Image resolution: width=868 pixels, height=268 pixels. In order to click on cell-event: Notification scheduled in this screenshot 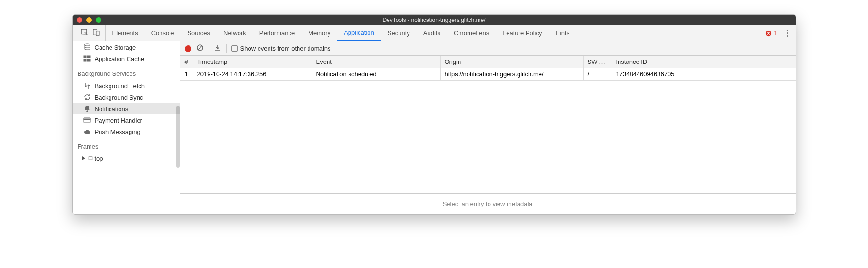, I will do `click(377, 74)`.